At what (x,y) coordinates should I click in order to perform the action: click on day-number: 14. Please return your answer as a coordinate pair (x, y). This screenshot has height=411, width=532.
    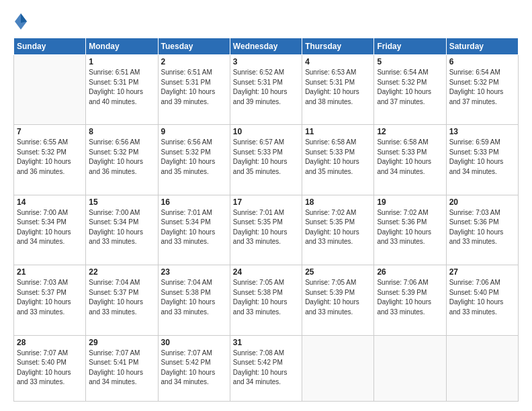
    Looking at the image, I should click on (50, 202).